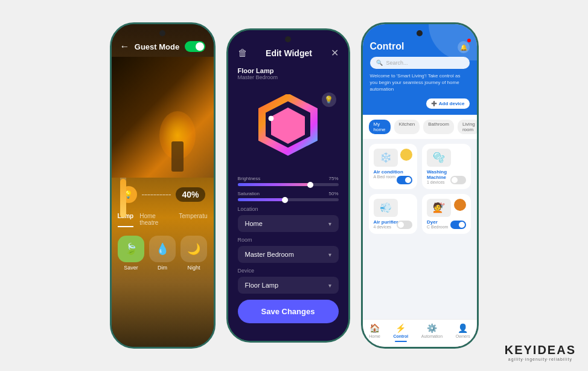  Describe the element at coordinates (380, 127) in the screenshot. I see `tab-my-home: My home` at that location.